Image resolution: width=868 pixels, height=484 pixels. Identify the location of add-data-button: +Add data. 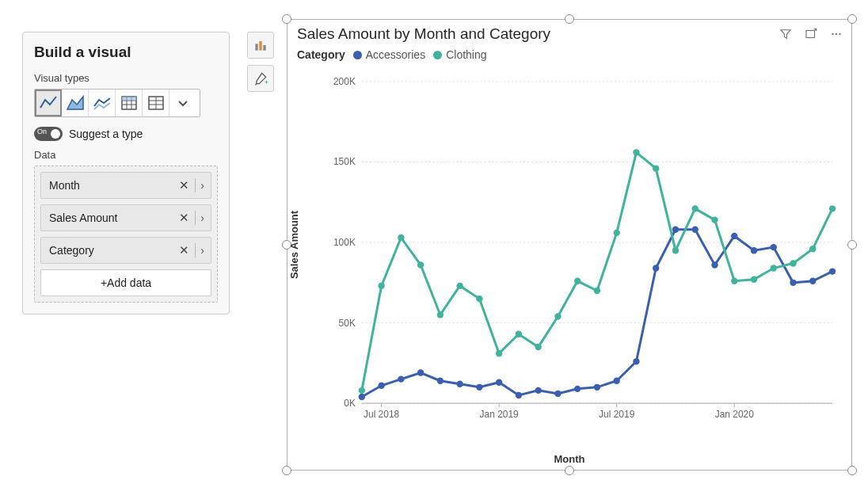
(126, 283).